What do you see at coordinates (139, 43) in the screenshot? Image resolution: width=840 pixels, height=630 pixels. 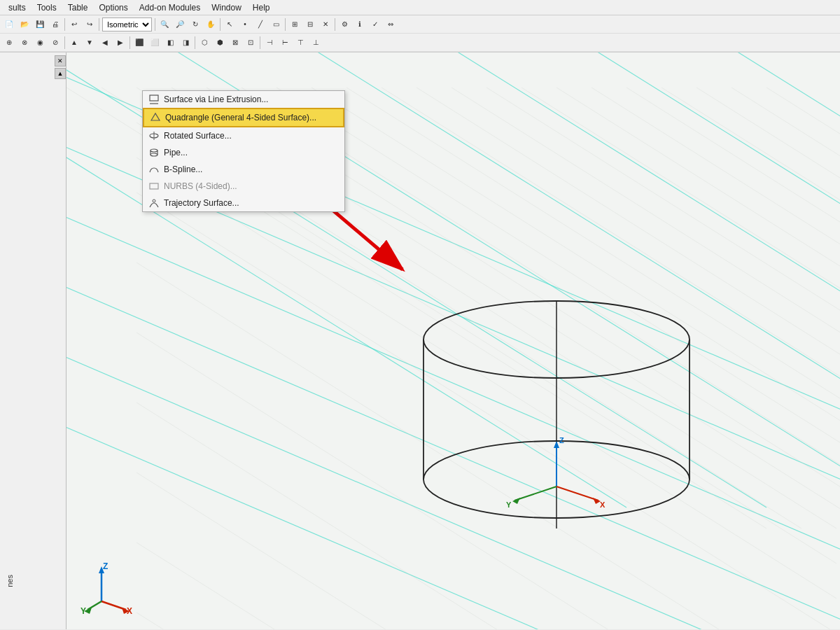 I see `toolbar2-btn-9: ⬛` at bounding box center [139, 43].